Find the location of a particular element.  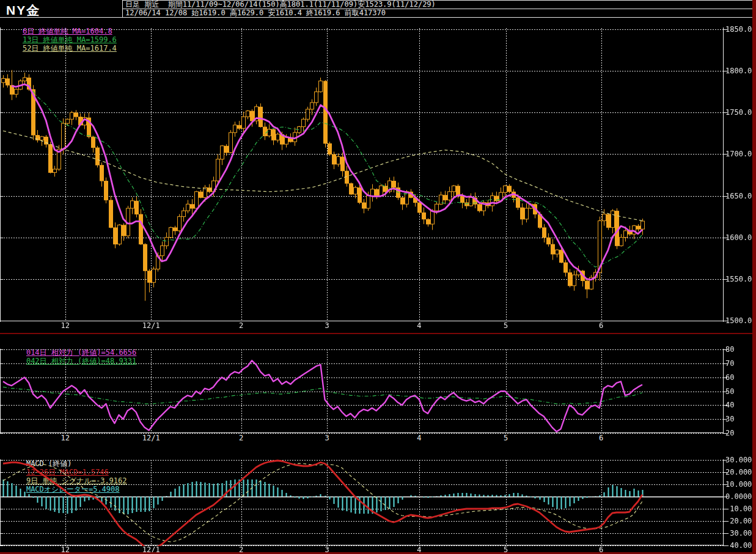

rsi-axis-label: 60 is located at coordinates (730, 377).